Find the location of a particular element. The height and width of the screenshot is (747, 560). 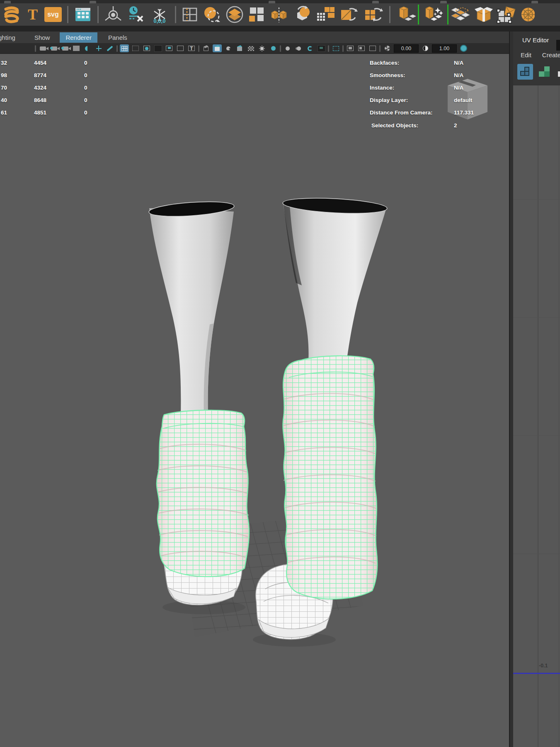

grid-toggle-icon-active is located at coordinates (124, 48).